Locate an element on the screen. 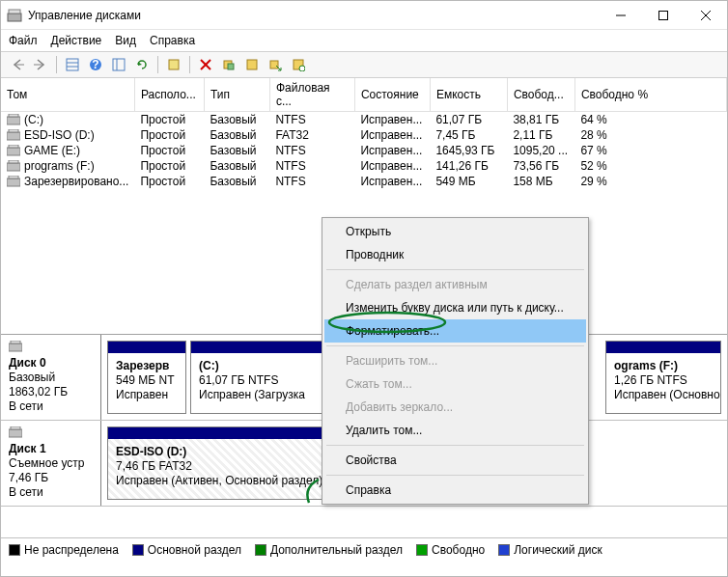 This screenshot has width=728, height=577. help-icon: ? is located at coordinates (96, 65).